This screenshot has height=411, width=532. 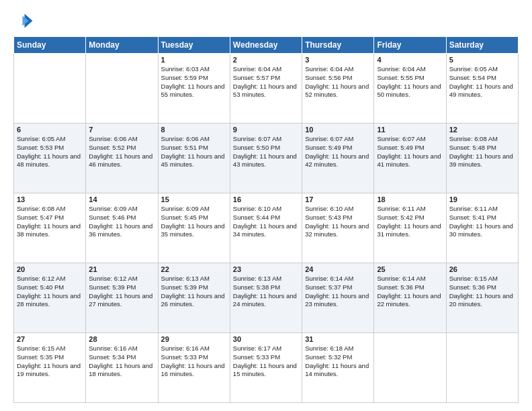 I want to click on cell-content: Sunrise: 6:11 AM Sunset: 5:41 PM Dayligh…, so click(x=482, y=222).